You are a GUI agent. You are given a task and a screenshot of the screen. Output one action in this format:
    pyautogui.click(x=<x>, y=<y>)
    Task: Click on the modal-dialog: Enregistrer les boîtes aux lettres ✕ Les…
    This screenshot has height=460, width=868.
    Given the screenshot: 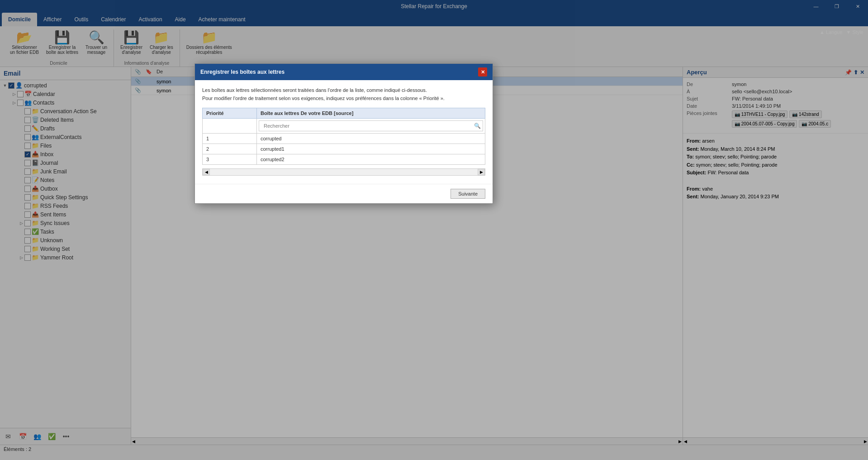 What is the action you would take?
    pyautogui.click(x=344, y=134)
    